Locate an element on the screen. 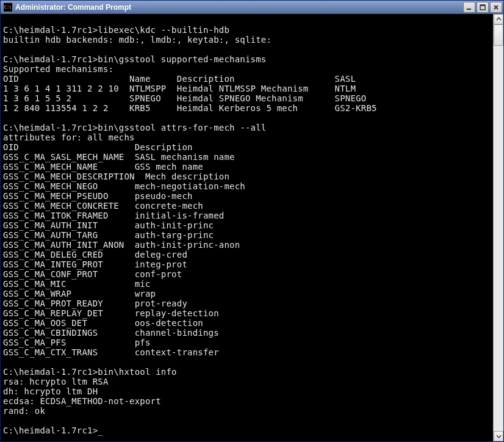  close-icon is located at coordinates (496, 7).